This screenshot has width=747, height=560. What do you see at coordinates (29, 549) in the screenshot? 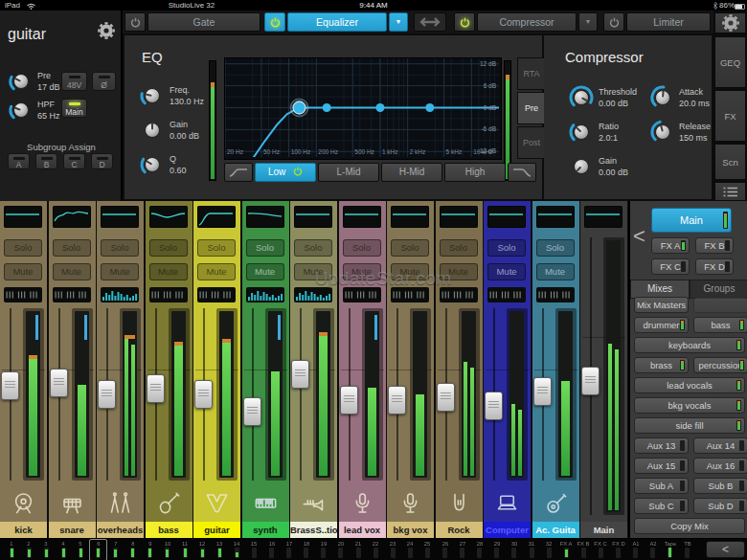
I see `bridge-slot-2: 2` at bounding box center [29, 549].